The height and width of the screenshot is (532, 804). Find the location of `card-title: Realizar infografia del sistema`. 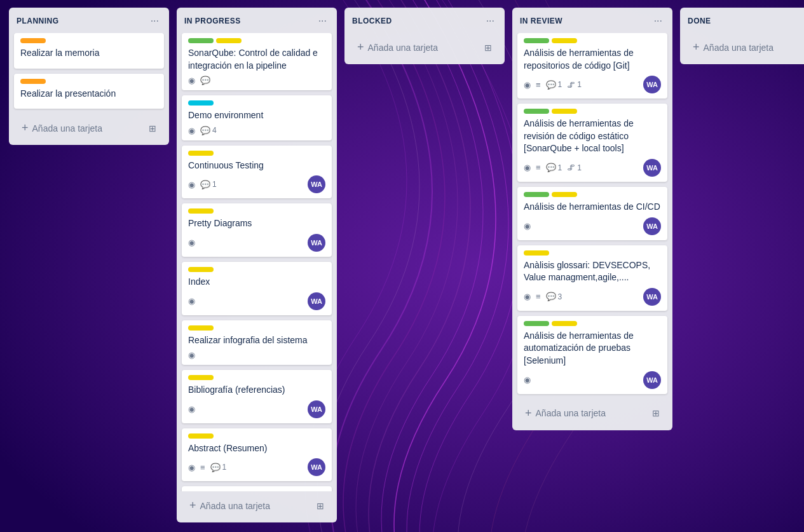

card-title: Realizar infografia del sistema is located at coordinates (257, 341).